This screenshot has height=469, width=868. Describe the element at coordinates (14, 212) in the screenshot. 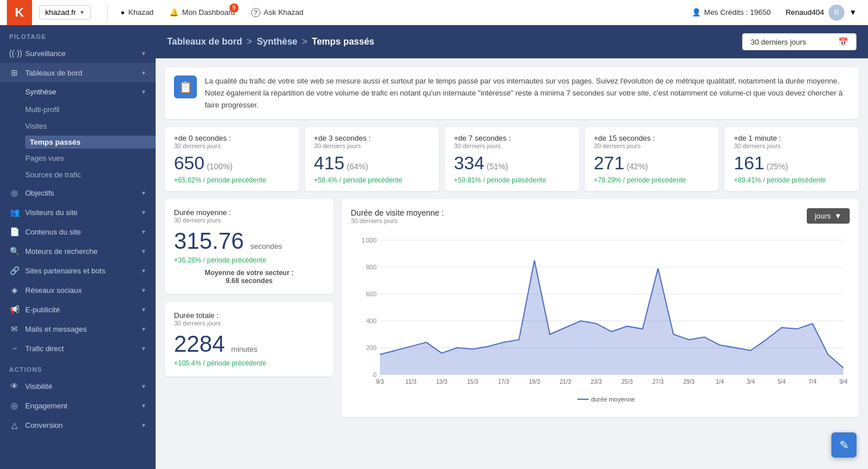

I see `visiteurs-icon: 👥` at that location.